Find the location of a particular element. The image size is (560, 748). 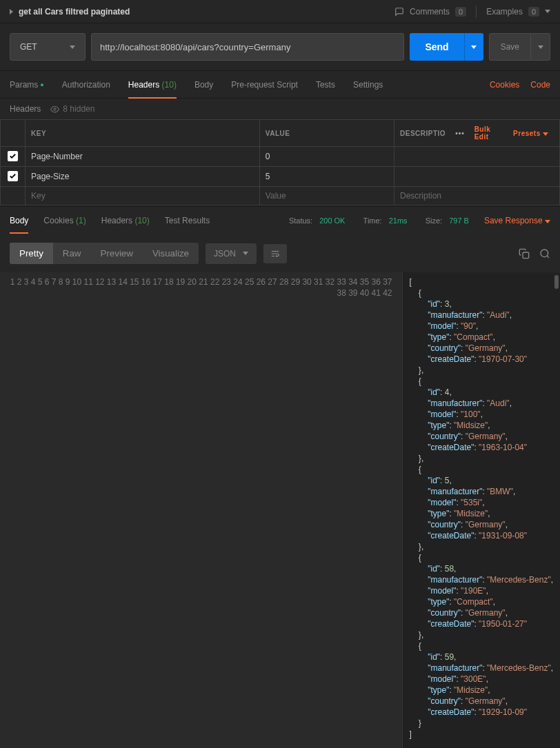

tab-settings: Settings is located at coordinates (368, 85).